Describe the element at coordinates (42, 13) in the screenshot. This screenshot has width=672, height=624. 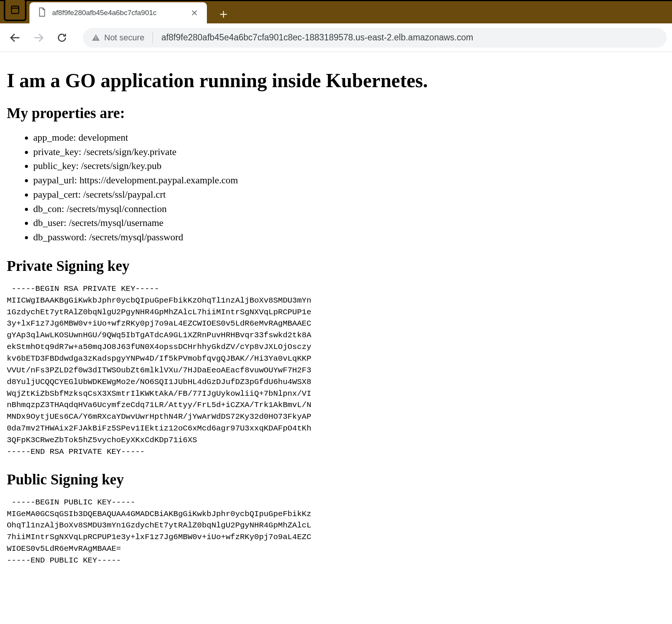
I see `file-icon` at that location.